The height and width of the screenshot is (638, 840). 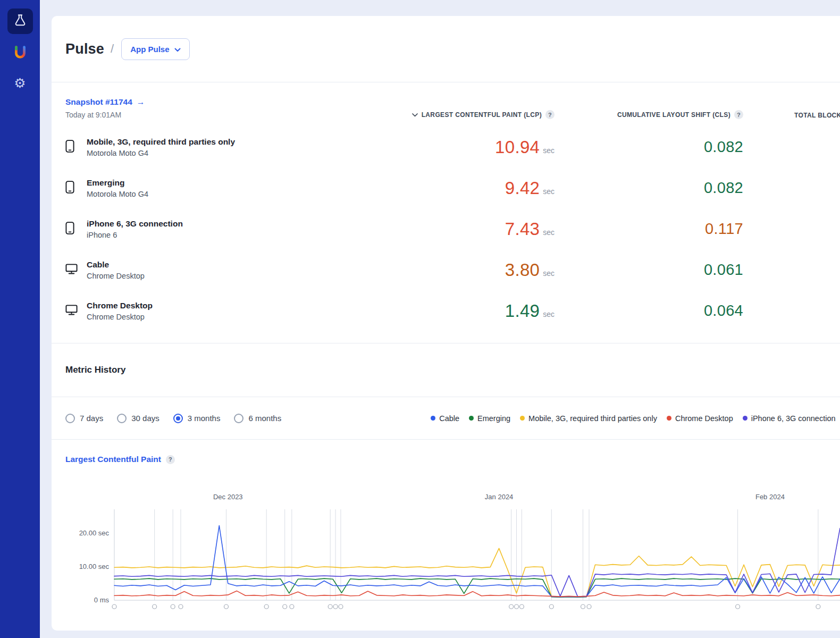 What do you see at coordinates (105, 102) in the screenshot?
I see `snapshot-link: Snapshot #11744 →` at bounding box center [105, 102].